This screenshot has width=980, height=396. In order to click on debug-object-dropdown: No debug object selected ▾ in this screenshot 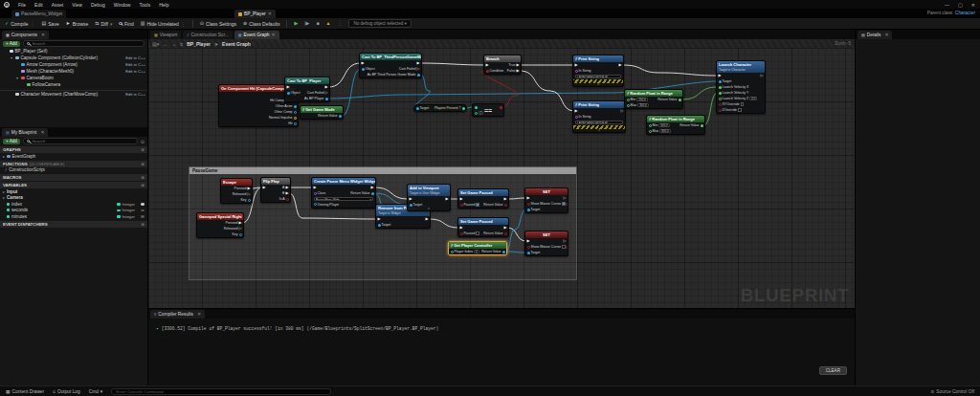, I will do `click(379, 23)`.